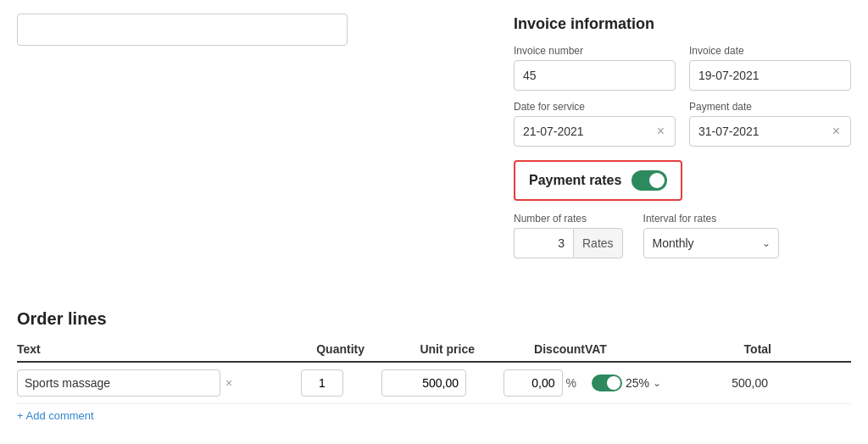 The image size is (868, 444). I want to click on col-header-vat: VAT, so click(636, 349).